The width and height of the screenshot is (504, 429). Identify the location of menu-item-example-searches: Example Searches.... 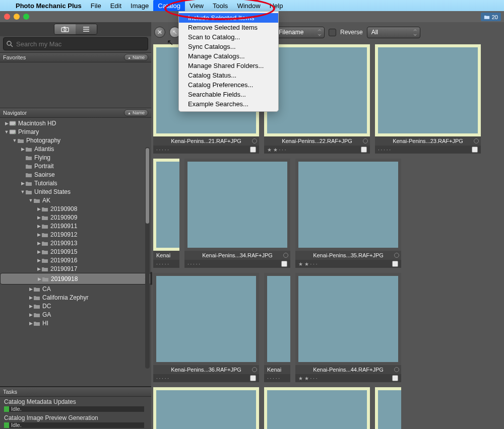
(229, 104).